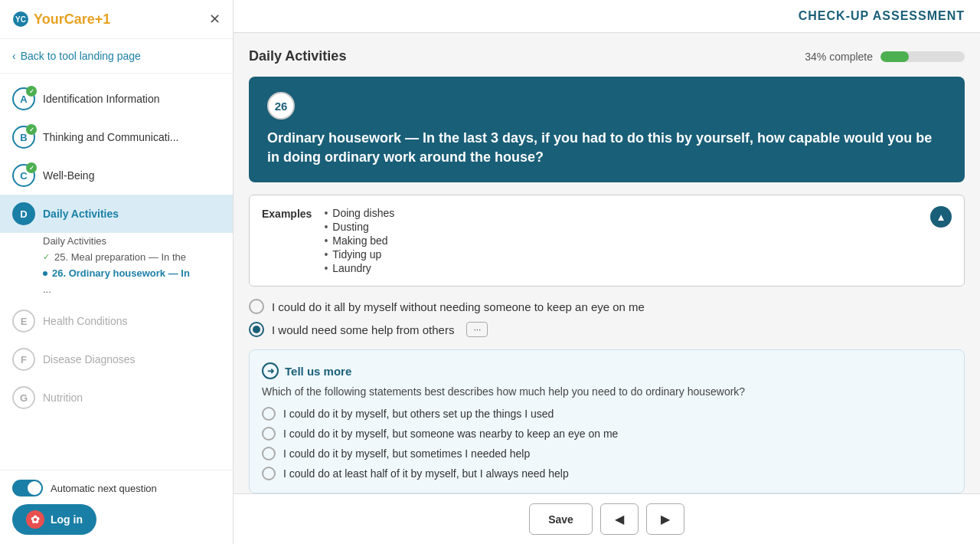 This screenshot has height=544, width=980. I want to click on sub-option-text-3: I could do at least half of it by myself…, so click(426, 474).